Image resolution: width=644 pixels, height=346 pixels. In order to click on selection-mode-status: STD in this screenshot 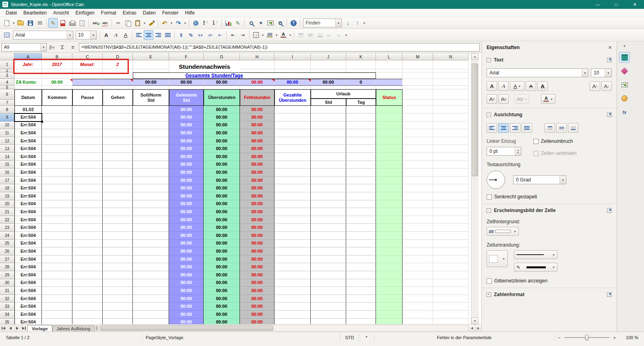, I will do `click(350, 338)`.